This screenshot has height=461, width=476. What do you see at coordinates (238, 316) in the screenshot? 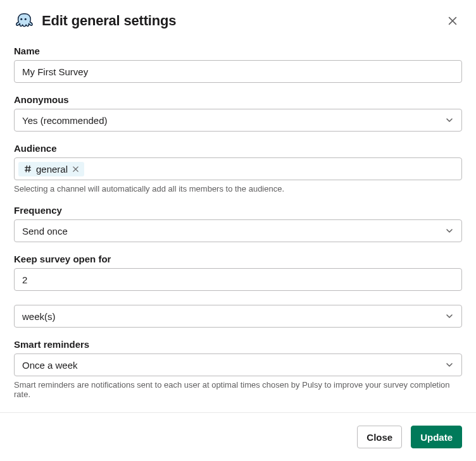
I see `field-keep-open-unit: week(s)` at bounding box center [238, 316].